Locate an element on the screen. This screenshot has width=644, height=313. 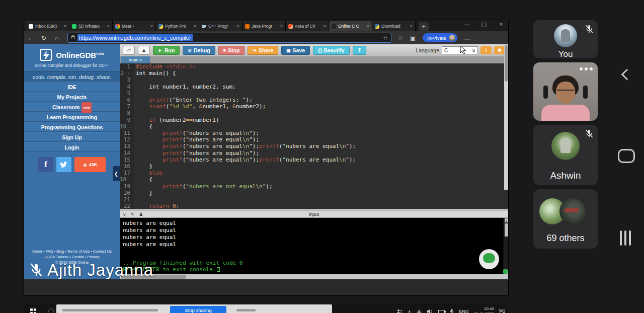
info-button: i is located at coordinates (486, 50).